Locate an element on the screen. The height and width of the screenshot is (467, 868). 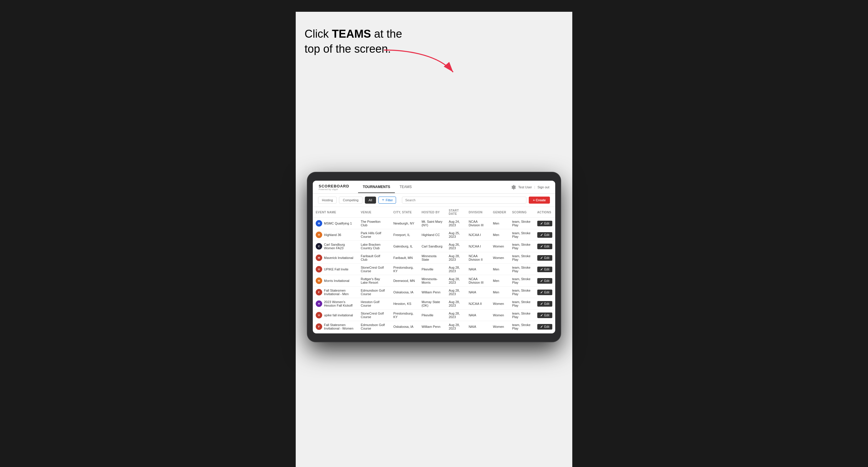
venue: The Powelton Club is located at coordinates (374, 223).